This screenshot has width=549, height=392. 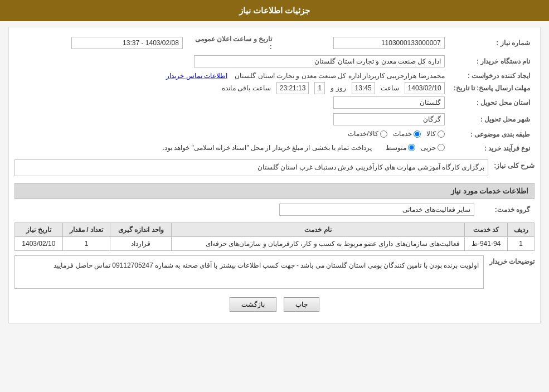 What do you see at coordinates (400, 148) in the screenshot?
I see `farayand-motavasset: متوسط` at bounding box center [400, 148].